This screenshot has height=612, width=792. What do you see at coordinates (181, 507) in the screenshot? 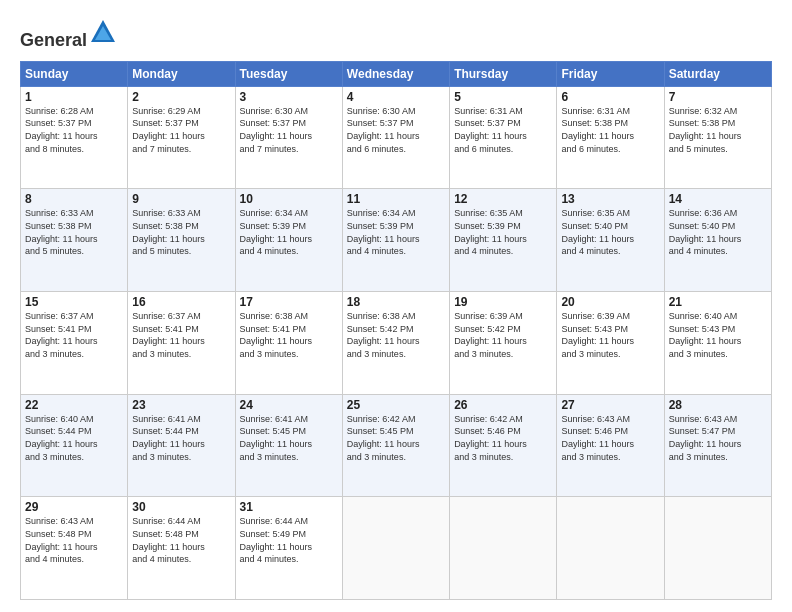
I see `day-number: 30` at bounding box center [181, 507].